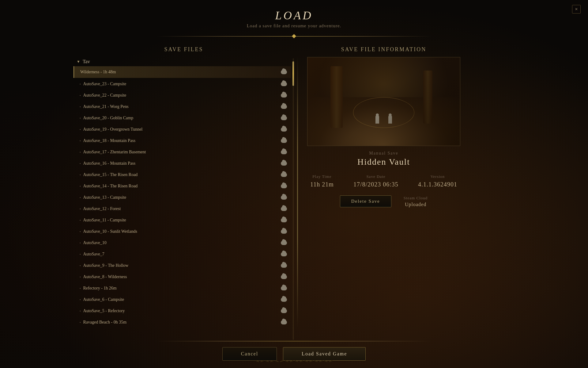 Image resolution: width=588 pixels, height=368 pixels. Describe the element at coordinates (182, 163) in the screenshot. I see `list-item: •AutoSave_16 - Mountain Pass` at that location.